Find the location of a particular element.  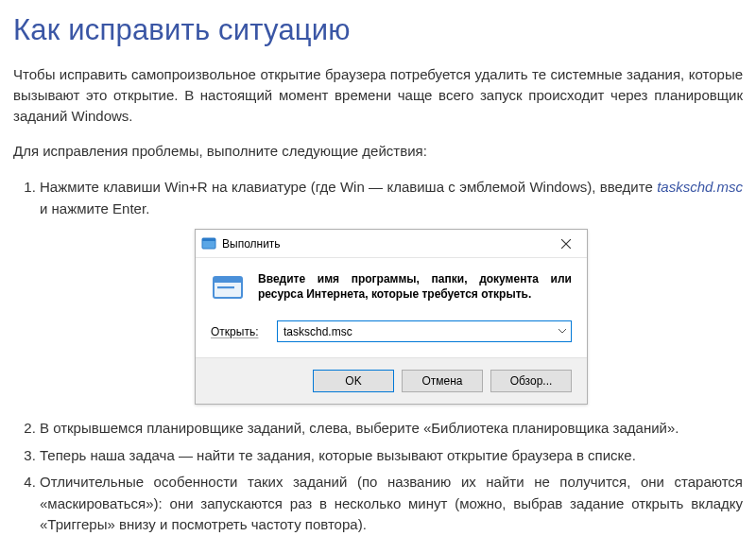

close-icon is located at coordinates (566, 244).